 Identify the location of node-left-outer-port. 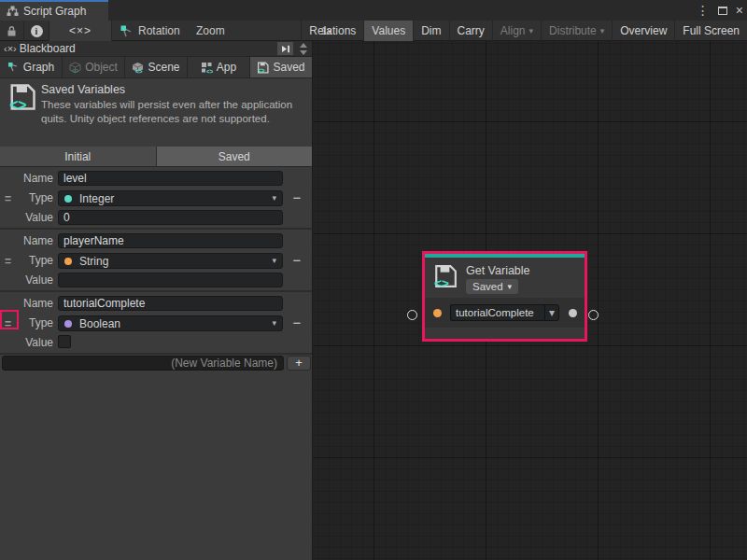
(413, 315).